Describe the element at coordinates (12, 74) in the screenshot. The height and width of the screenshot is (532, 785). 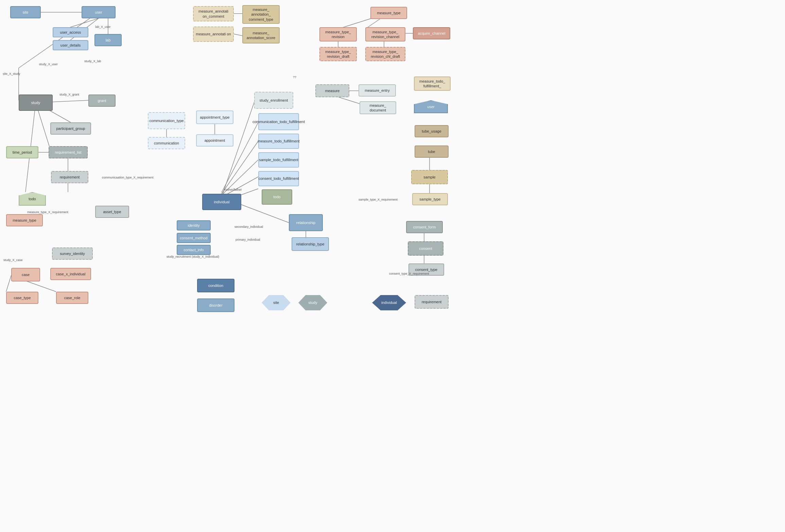
I see `label-site-x-study: site_X_study` at that location.